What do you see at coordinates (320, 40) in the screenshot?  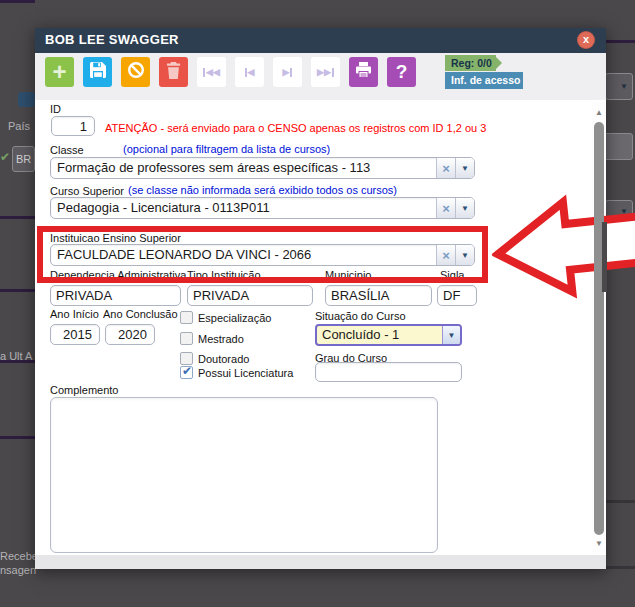 I see `dialog-titlebar: BOB LEE SWAGGER x` at bounding box center [320, 40].